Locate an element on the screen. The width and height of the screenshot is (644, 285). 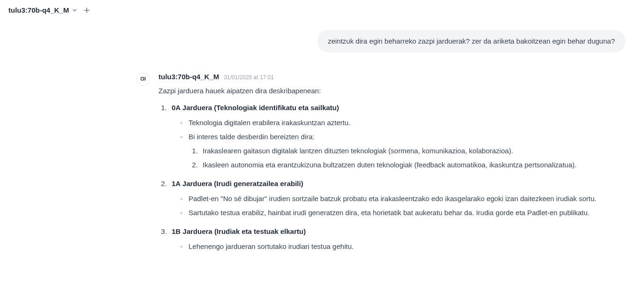
list-item: Bi interes talde desberdin bereizten dir… is located at coordinates (404, 151).